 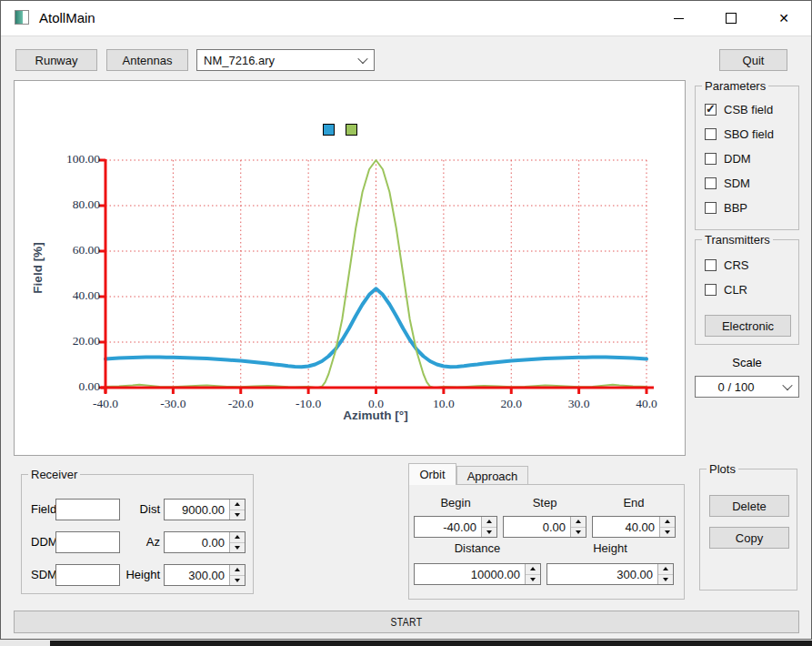 I want to click on antenna-file-value: NM_7216.ary, so click(x=275, y=60).